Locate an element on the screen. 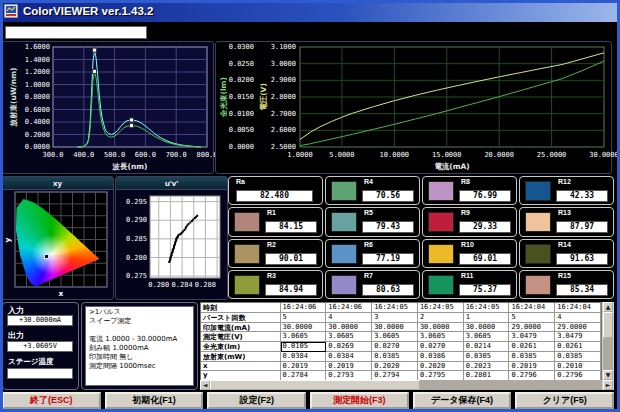  comment-input is located at coordinates (76, 32).